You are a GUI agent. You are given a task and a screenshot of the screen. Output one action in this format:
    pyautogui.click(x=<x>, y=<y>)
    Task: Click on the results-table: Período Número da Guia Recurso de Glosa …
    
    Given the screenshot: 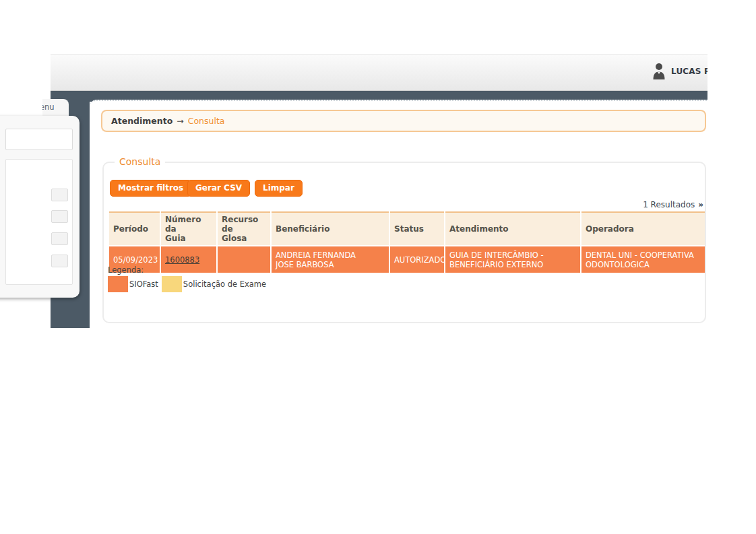 What is the action you would take?
    pyautogui.click(x=407, y=242)
    